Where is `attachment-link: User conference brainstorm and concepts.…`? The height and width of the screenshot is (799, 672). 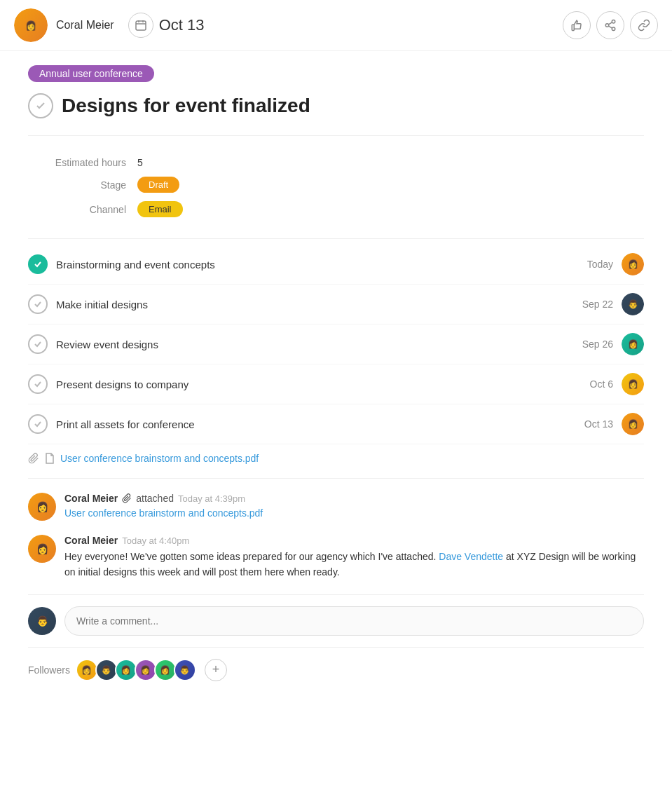 attachment-link: User conference brainstorm and concepts.… is located at coordinates (160, 458).